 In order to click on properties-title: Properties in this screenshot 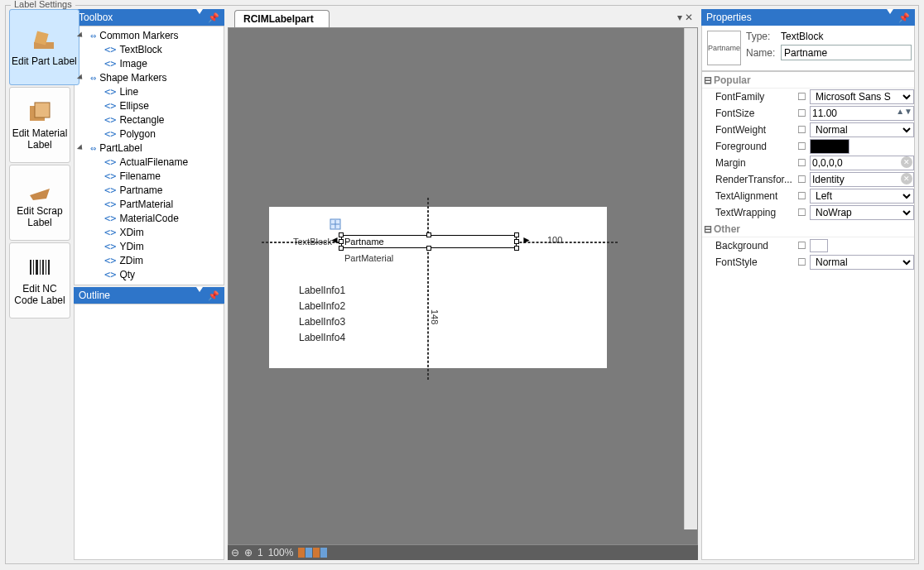, I will do `click(729, 17)`.